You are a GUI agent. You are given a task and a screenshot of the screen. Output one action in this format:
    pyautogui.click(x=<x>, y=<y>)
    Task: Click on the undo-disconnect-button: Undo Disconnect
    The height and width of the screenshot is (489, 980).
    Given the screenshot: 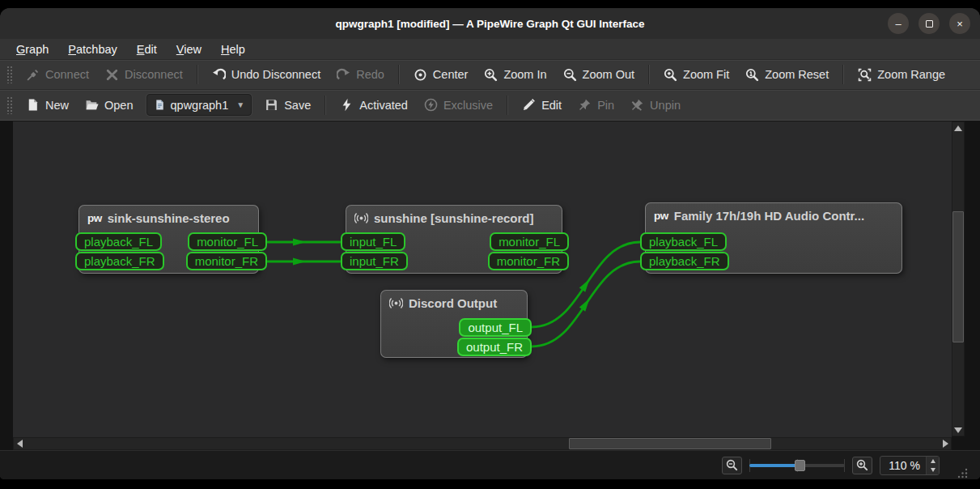 What is the action you would take?
    pyautogui.click(x=266, y=74)
    